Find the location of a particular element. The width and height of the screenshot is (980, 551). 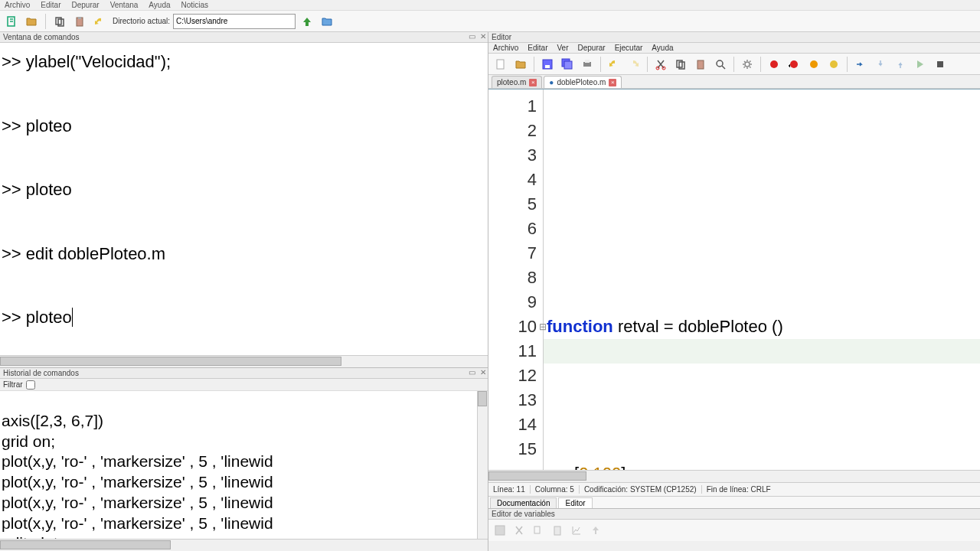

ed-save-button is located at coordinates (547, 64).